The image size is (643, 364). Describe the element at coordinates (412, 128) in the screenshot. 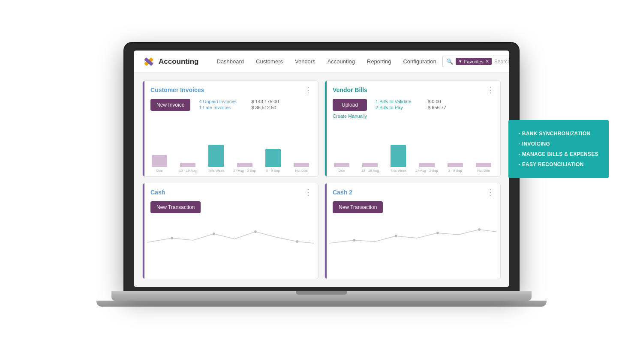

I see `vendor-bills-card: Vendor Bills ⋮ Upload Create Manually` at that location.